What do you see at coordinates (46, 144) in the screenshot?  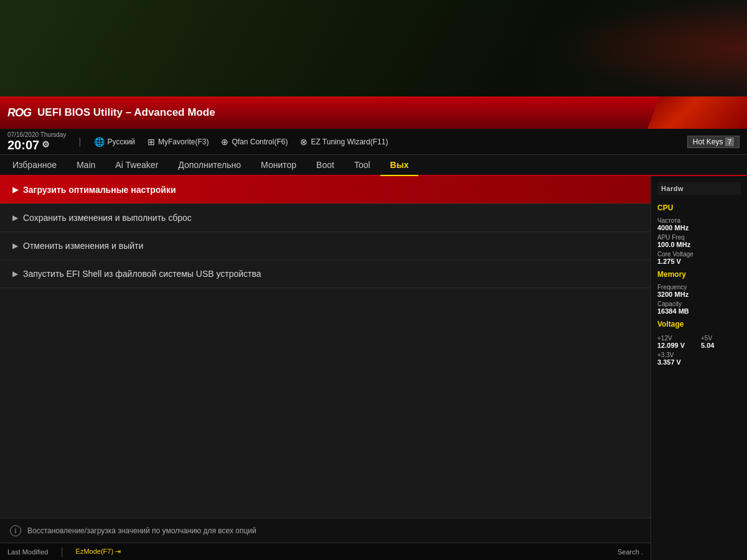 I see `settings-gear-icon: ⚙` at bounding box center [46, 144].